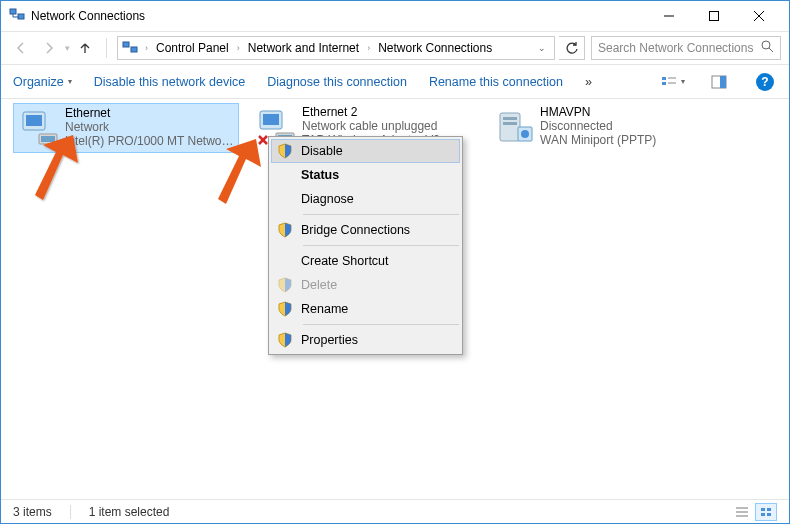 The width and height of the screenshot is (790, 524). I want to click on toolbar-overflow: », so click(588, 82).